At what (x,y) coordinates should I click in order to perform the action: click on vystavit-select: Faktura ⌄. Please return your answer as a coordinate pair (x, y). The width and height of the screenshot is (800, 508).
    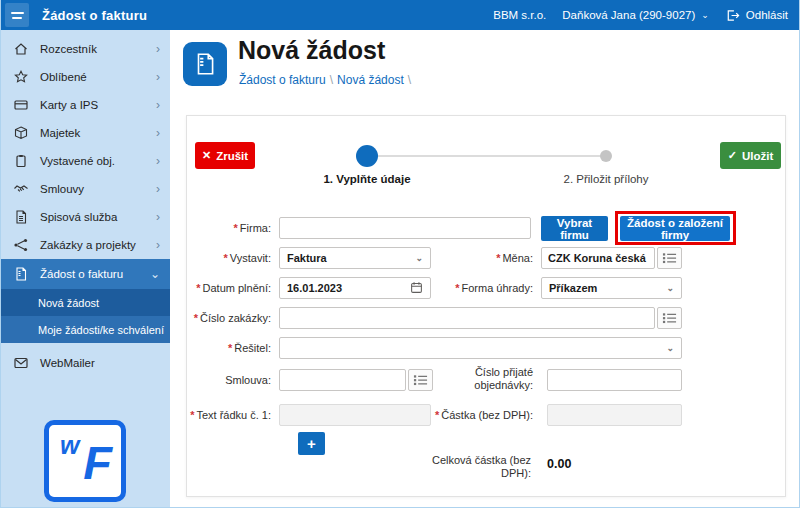
    Looking at the image, I should click on (355, 258).